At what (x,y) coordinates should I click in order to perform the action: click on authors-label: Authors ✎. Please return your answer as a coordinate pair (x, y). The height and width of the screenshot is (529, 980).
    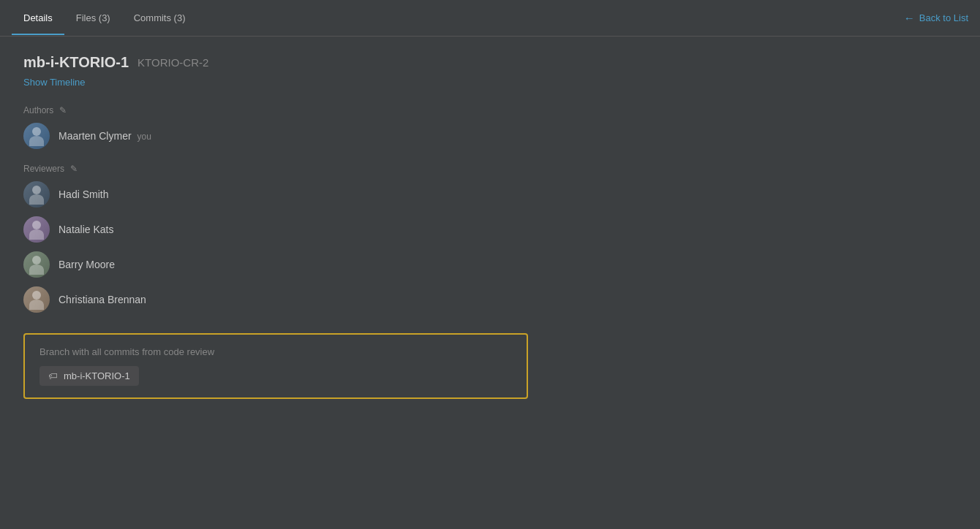
    Looking at the image, I should click on (490, 110).